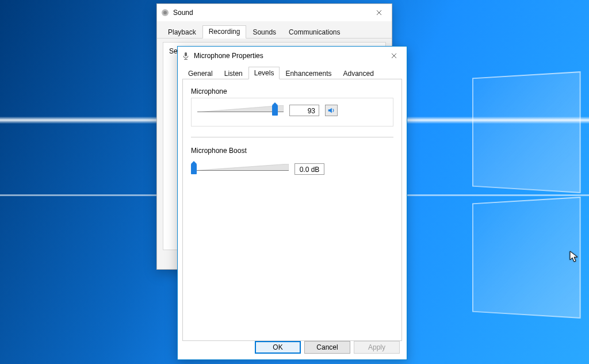 Image resolution: width=589 pixels, height=364 pixels. What do you see at coordinates (270, 13) in the screenshot?
I see `sound-title: Sound` at bounding box center [270, 13].